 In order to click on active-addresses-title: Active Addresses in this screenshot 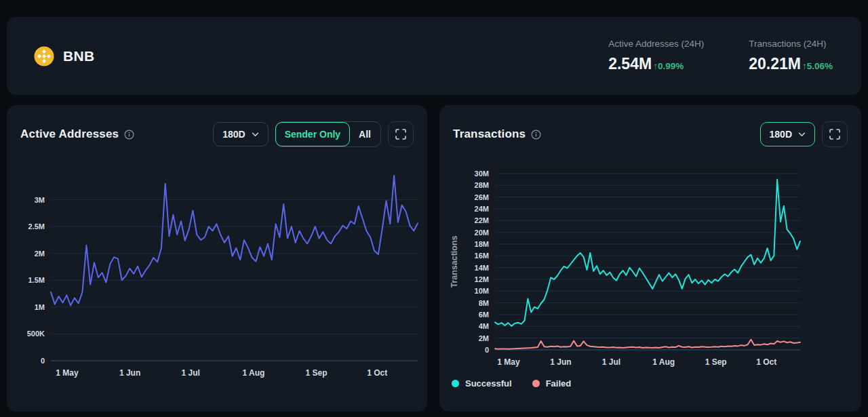, I will do `click(69, 134)`.